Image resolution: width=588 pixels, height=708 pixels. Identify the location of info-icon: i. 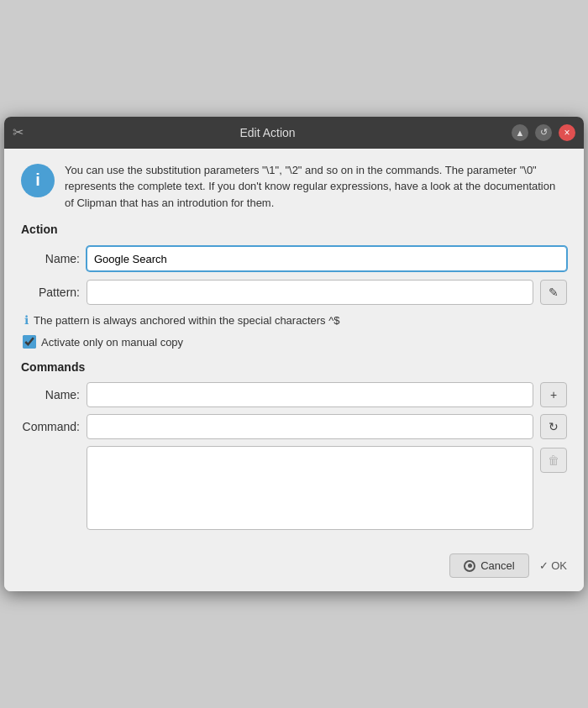
(38, 181).